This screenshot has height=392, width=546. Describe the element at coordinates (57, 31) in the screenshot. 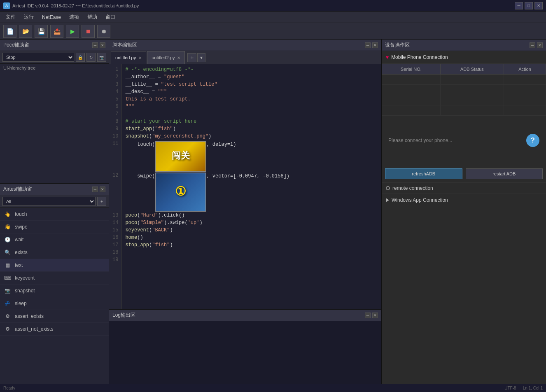

I see `export-button: 📤` at that location.